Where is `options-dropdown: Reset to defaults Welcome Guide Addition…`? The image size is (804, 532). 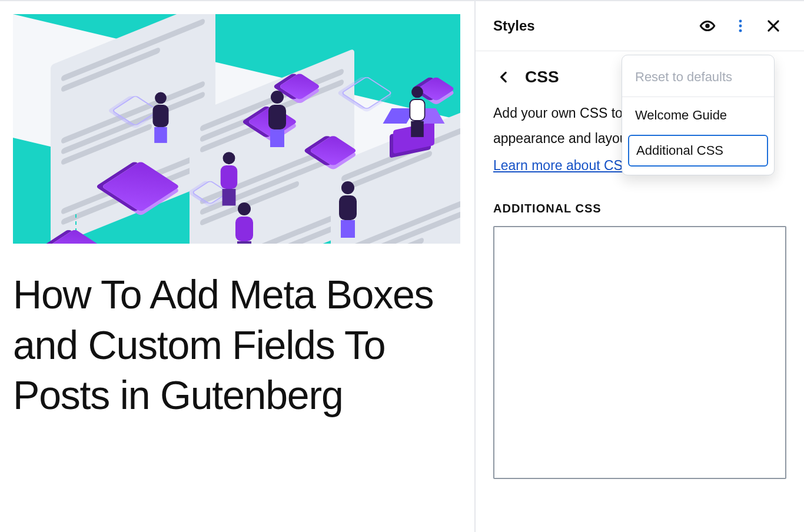
options-dropdown: Reset to defaults Welcome Guide Addition… is located at coordinates (698, 115).